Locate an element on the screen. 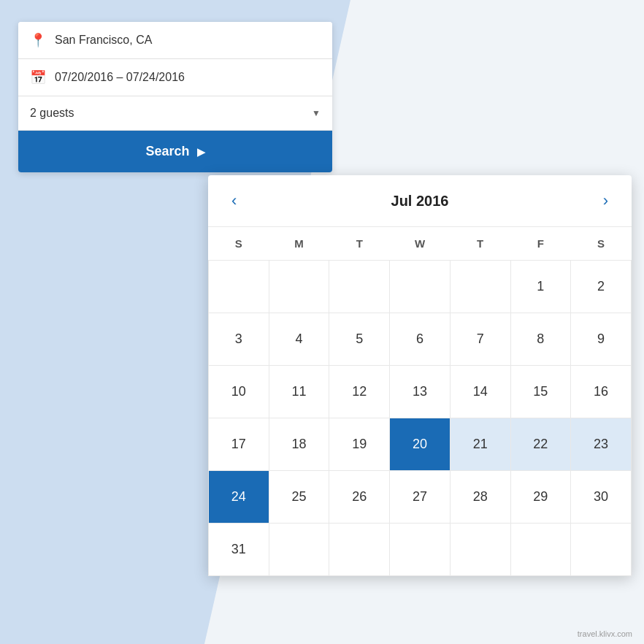 This screenshot has height=644, width=644. chevron-down-icon: ▼ is located at coordinates (316, 113).